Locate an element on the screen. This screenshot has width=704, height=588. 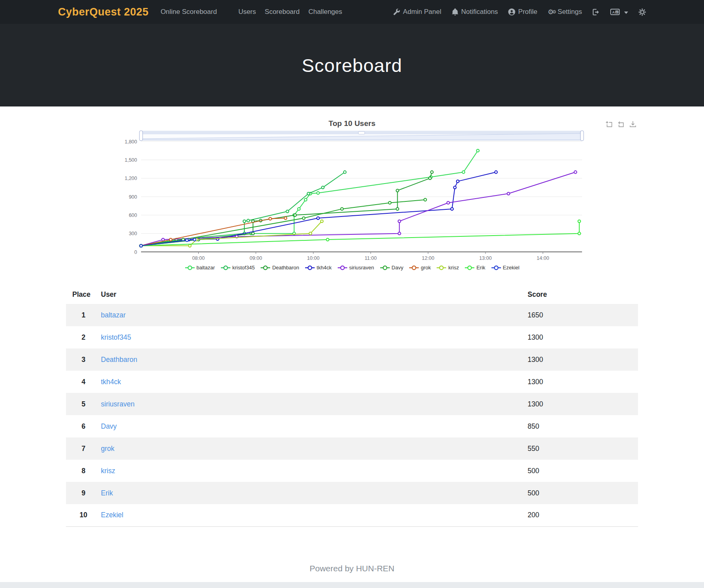
user-link: Davy is located at coordinates (109, 426).